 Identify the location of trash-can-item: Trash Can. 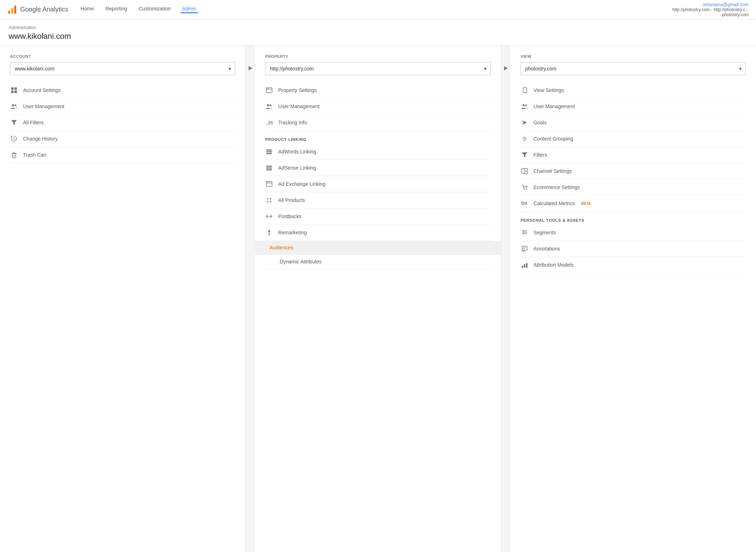
(123, 155).